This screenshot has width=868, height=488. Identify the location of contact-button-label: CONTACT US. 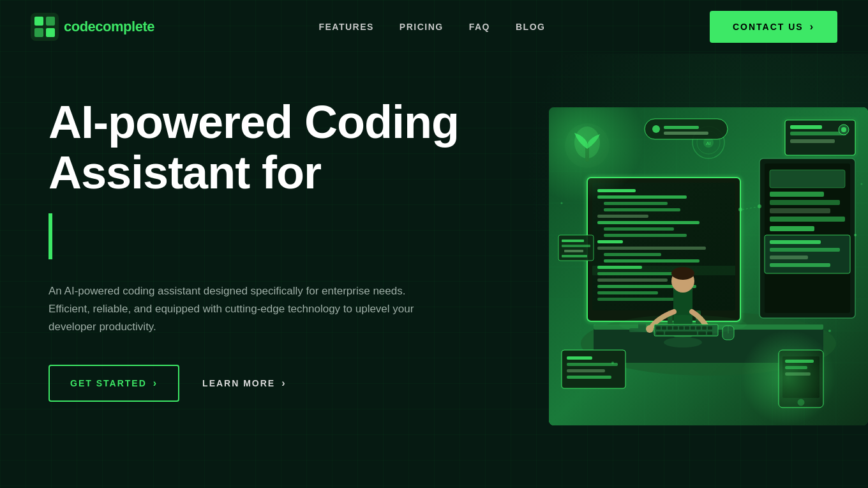
(768, 27).